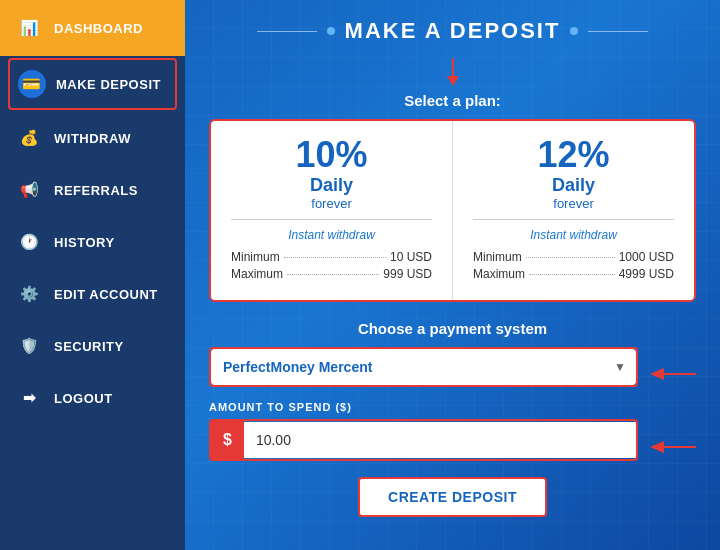 The image size is (720, 550). I want to click on plan-2-max-row: Maximum 4999 USD, so click(574, 274).